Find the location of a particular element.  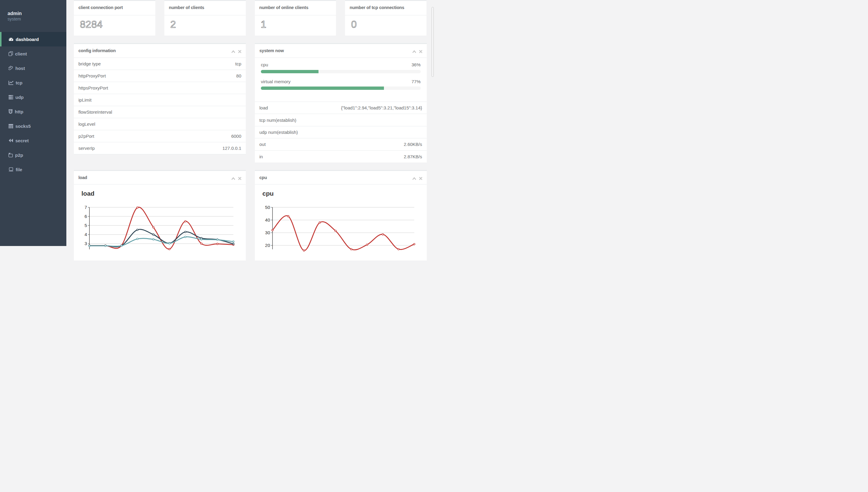

svg-text: 50 is located at coordinates (268, 207).